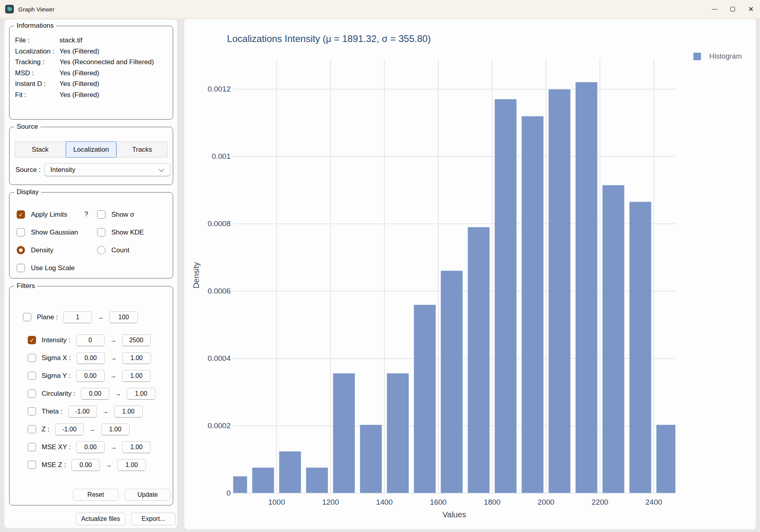  What do you see at coordinates (492, 502) in the screenshot?
I see `x-tick-label: 1800` at bounding box center [492, 502].